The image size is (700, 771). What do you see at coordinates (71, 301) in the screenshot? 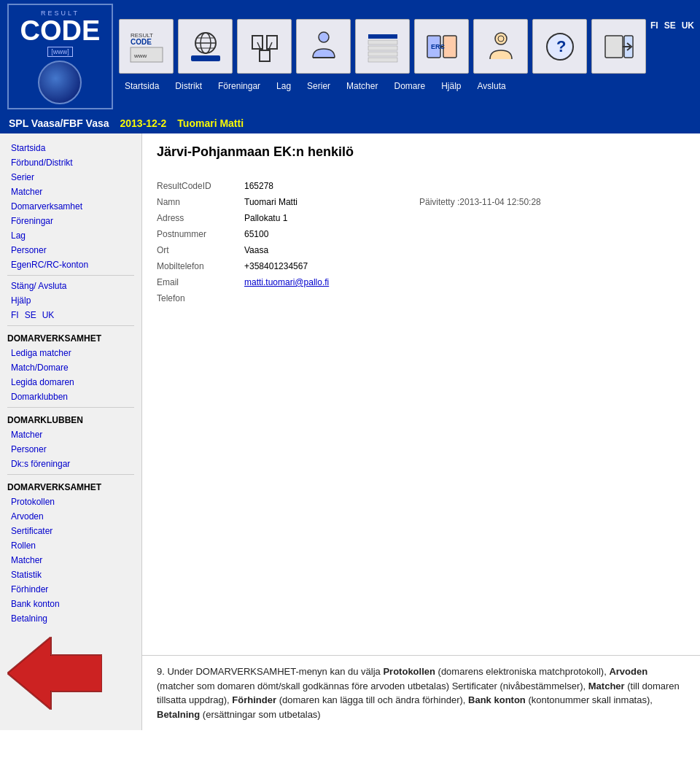
I see `sidebar-hjalp: Hjälp` at bounding box center [71, 301].